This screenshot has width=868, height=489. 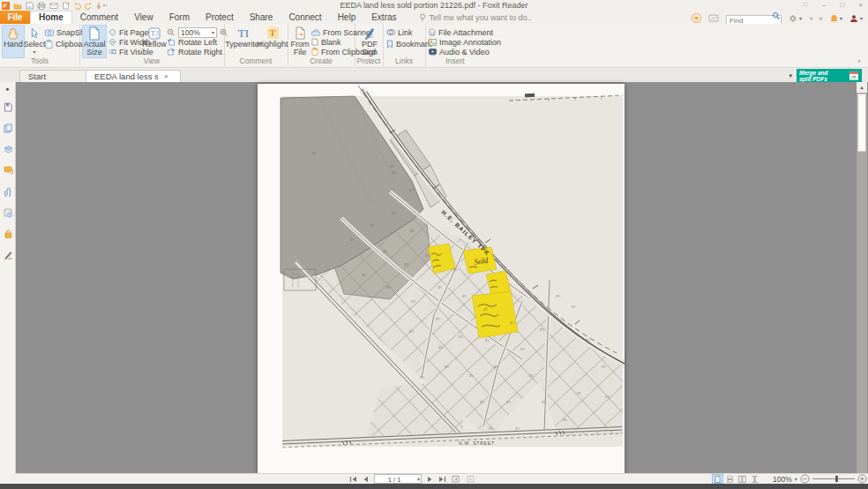 I want to click on heart-icon, so click(x=697, y=18).